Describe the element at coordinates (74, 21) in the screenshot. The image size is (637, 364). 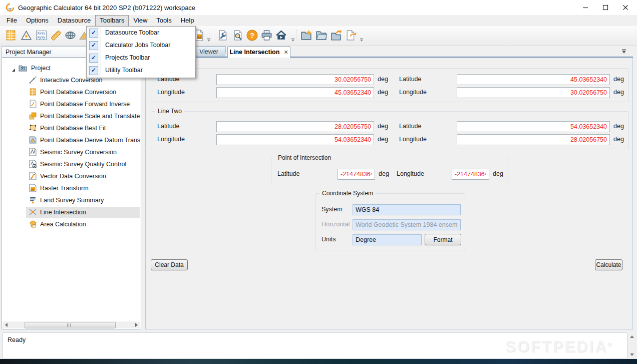
I see `menu-datasource: Datasource` at that location.